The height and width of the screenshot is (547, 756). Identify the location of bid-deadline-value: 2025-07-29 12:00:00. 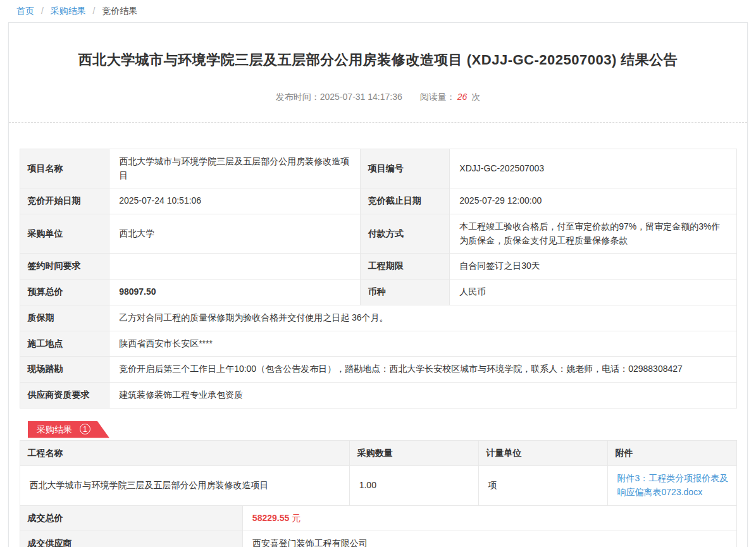
(593, 201).